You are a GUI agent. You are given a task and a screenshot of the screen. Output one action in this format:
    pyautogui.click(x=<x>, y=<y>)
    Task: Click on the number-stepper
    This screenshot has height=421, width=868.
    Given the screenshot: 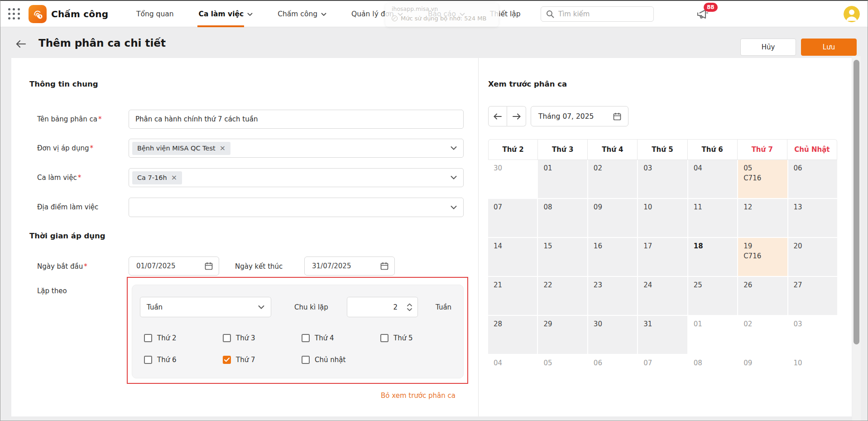 What is the action you would take?
    pyautogui.click(x=409, y=307)
    